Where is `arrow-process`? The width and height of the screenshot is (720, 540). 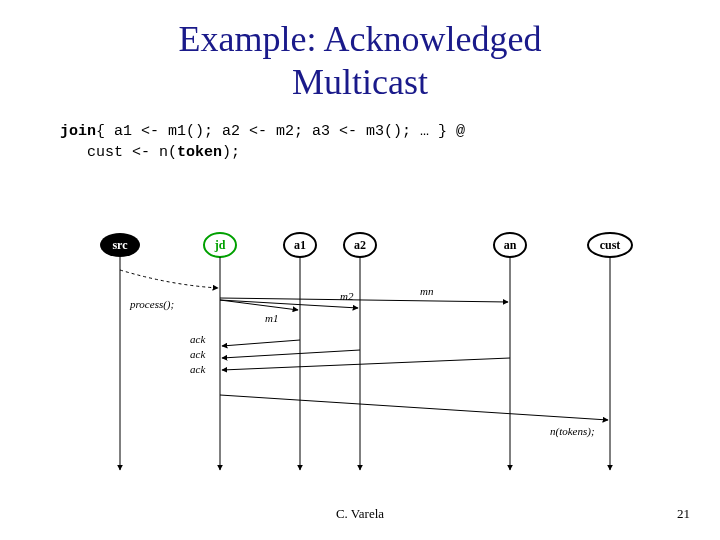
arrow-process is located at coordinates (169, 279).